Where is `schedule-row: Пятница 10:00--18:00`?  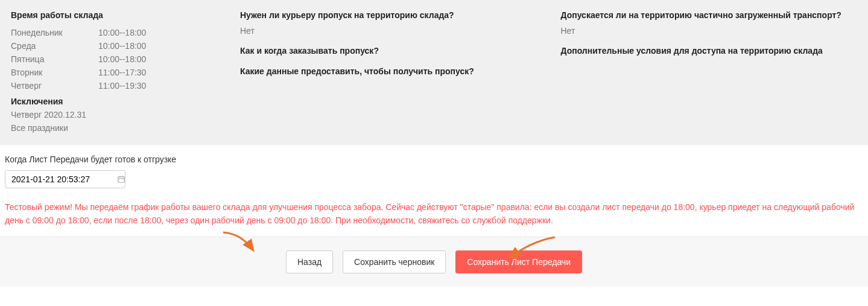
schedule-row: Пятница 10:00--18:00 is located at coordinates (113, 59).